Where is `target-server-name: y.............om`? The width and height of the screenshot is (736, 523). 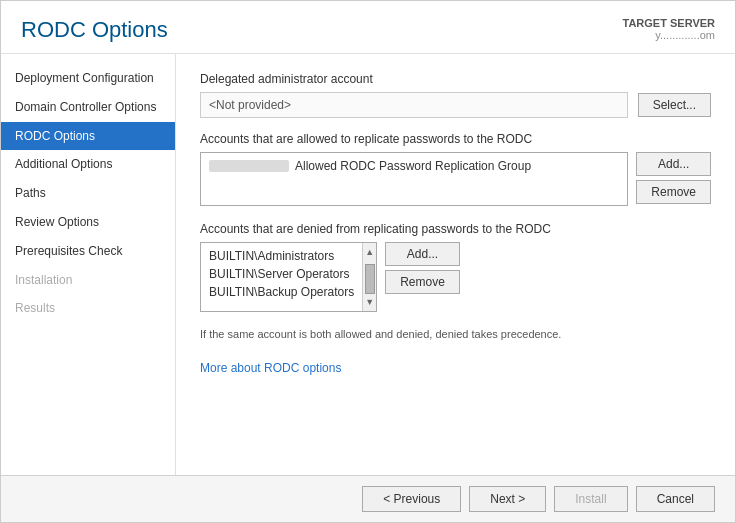
target-server-name: y.............om is located at coordinates (685, 35).